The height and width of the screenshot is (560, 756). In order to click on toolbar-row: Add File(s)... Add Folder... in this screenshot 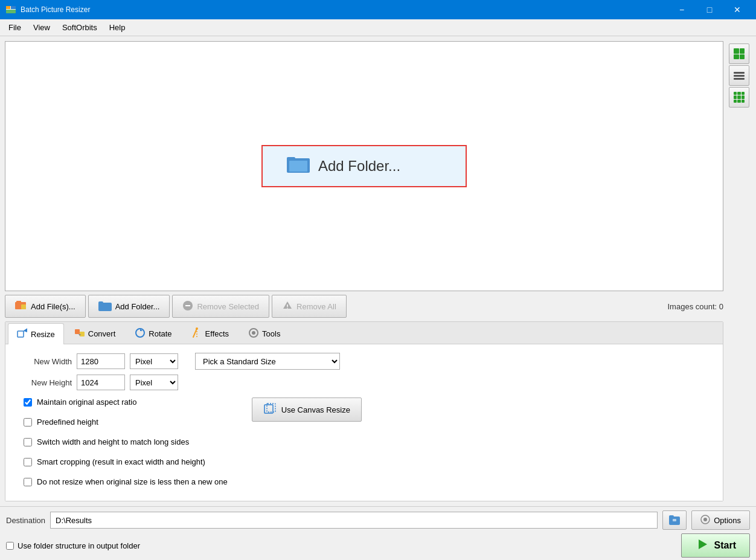, I will do `click(364, 306)`.